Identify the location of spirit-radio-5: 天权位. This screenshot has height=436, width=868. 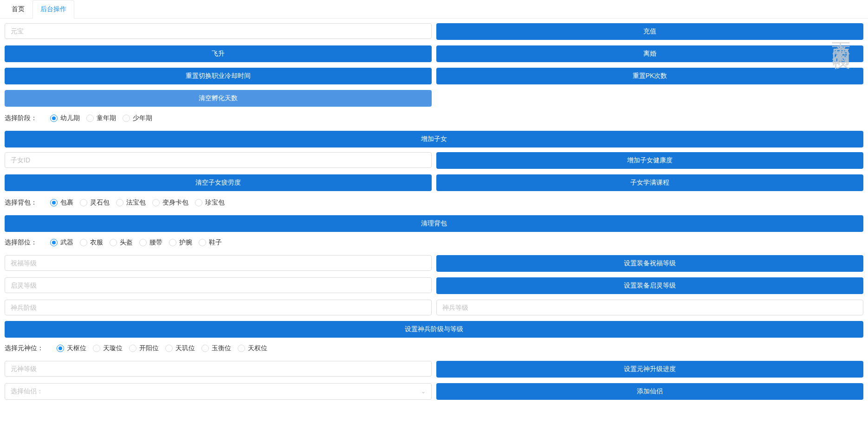
(253, 348).